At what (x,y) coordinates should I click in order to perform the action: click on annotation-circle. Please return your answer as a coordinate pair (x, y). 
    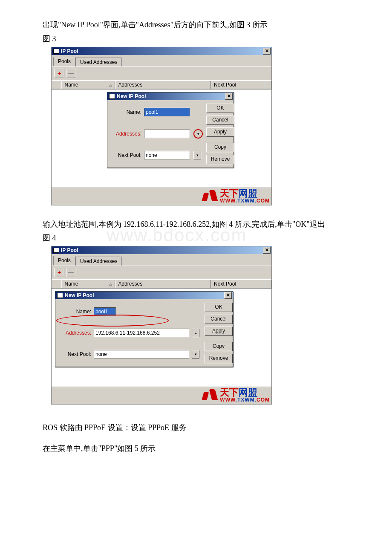
    Looking at the image, I should click on (112, 321).